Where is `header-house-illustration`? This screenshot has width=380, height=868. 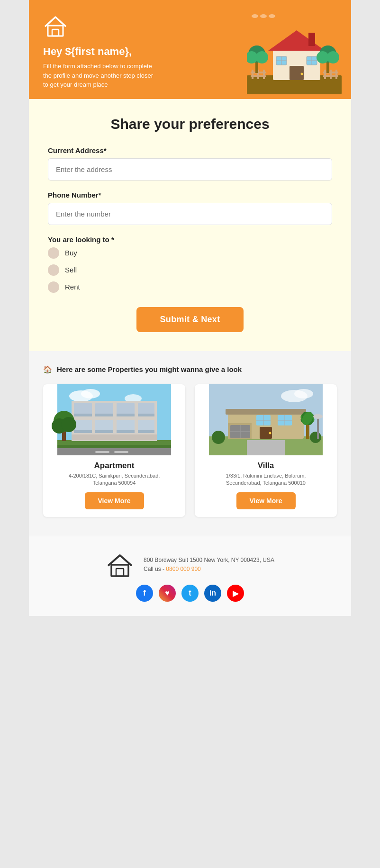 header-house-illustration is located at coordinates (294, 59).